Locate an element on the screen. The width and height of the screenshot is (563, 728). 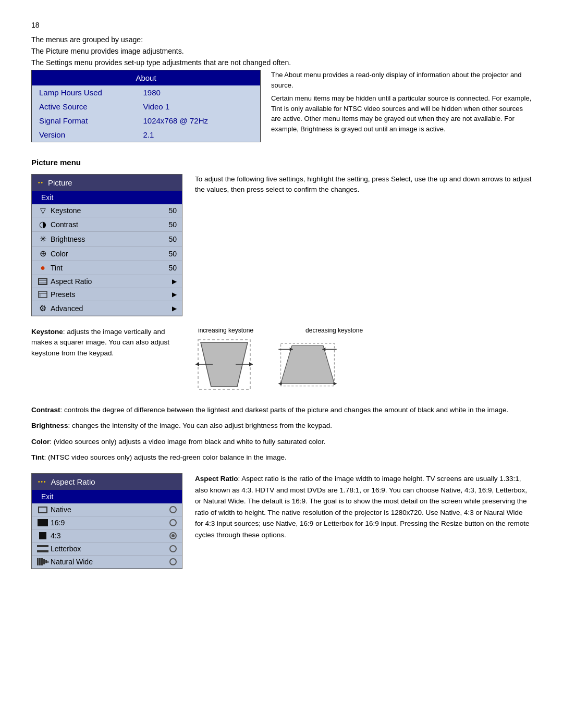
43-icon is located at coordinates (43, 536).